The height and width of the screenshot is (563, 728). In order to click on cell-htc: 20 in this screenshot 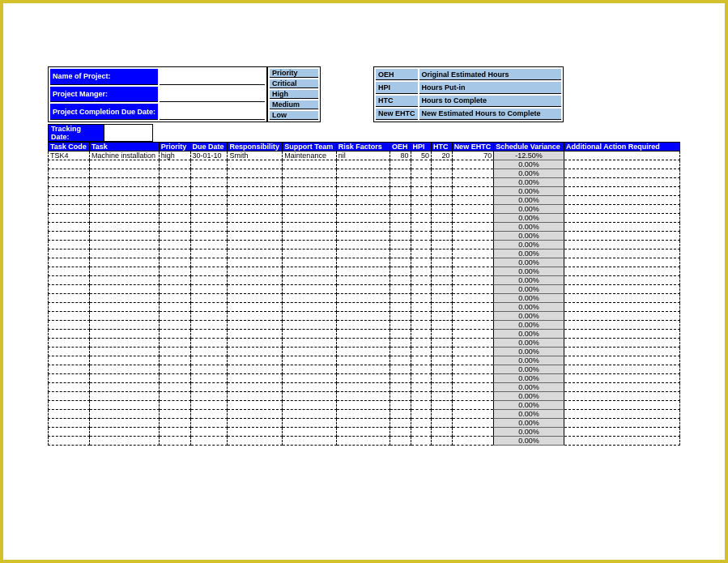, I will do `click(442, 156)`.